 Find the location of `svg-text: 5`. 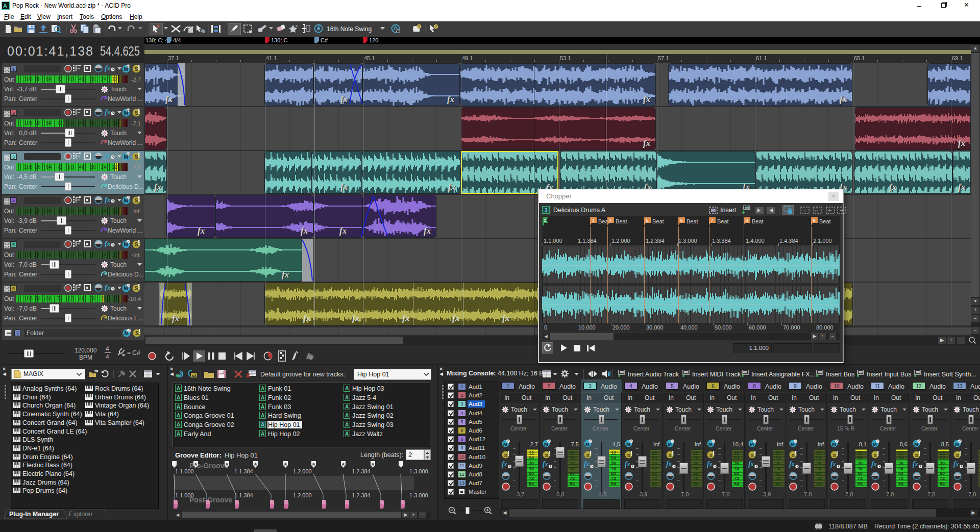

svg-text: 5 is located at coordinates (647, 220).